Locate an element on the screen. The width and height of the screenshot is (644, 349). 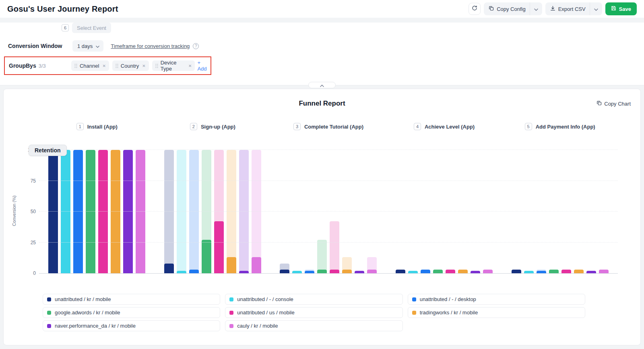
topbar-actions: Copy Config Export CSV is located at coordinates (553, 9).